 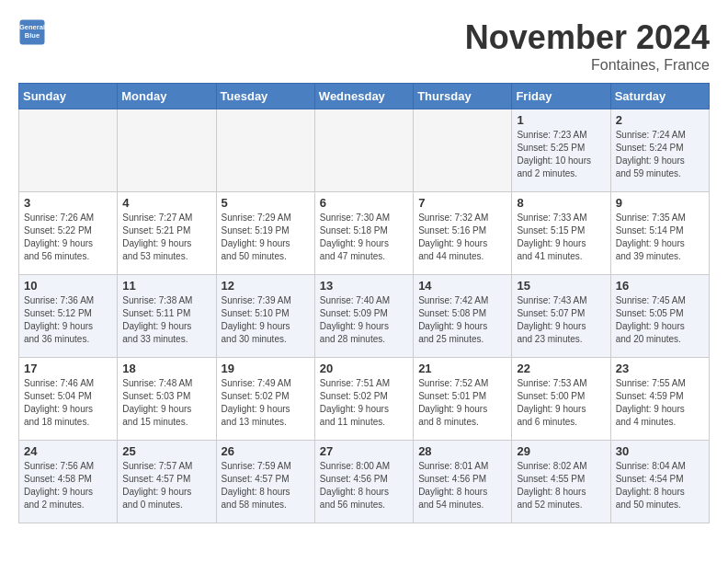 I want to click on day-number: 19, so click(x=266, y=368).